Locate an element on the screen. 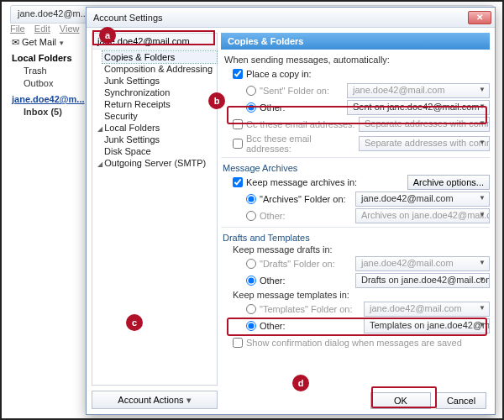  bcc-label: Bcc these email addresses: is located at coordinates (301, 144).